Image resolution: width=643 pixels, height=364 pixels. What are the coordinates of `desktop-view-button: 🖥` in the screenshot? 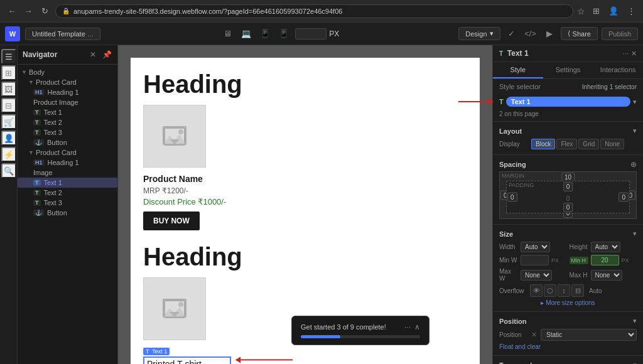 It's located at (227, 34).